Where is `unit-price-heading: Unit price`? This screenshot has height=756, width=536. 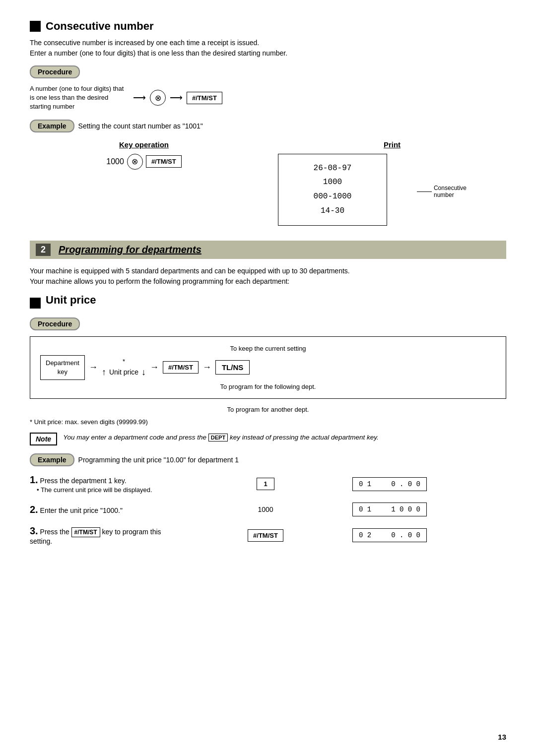 unit-price-heading: Unit price is located at coordinates (268, 303).